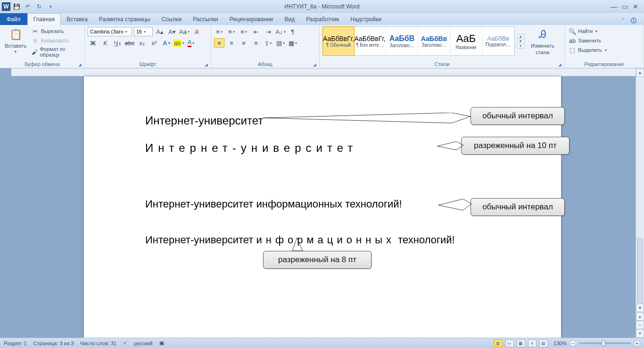  Describe the element at coordinates (93, 43) in the screenshot. I see `bold-icon: Ж` at that location.